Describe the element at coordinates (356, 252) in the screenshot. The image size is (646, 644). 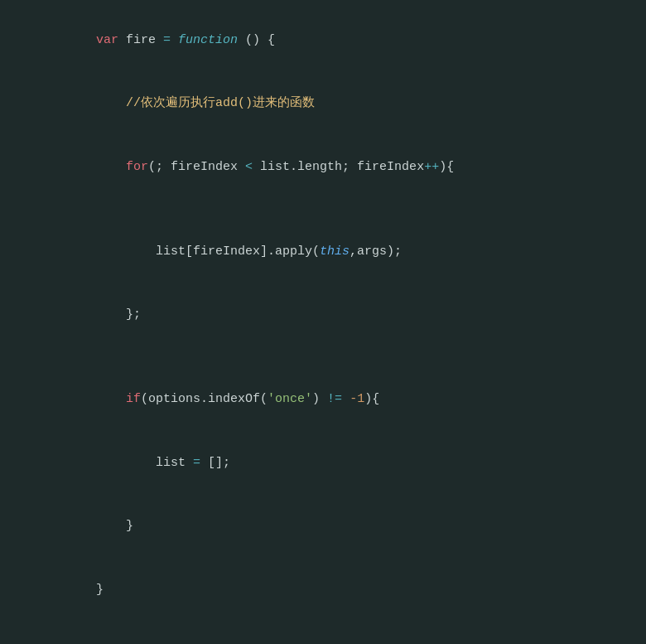
I see `code-line: list[fireIndex].apply(this,args);` at that location.